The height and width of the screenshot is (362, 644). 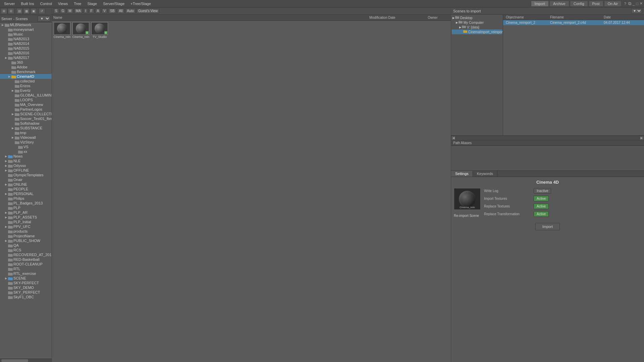 What do you see at coordinates (26, 62) in the screenshot?
I see `tree-item: 360` at bounding box center [26, 62].